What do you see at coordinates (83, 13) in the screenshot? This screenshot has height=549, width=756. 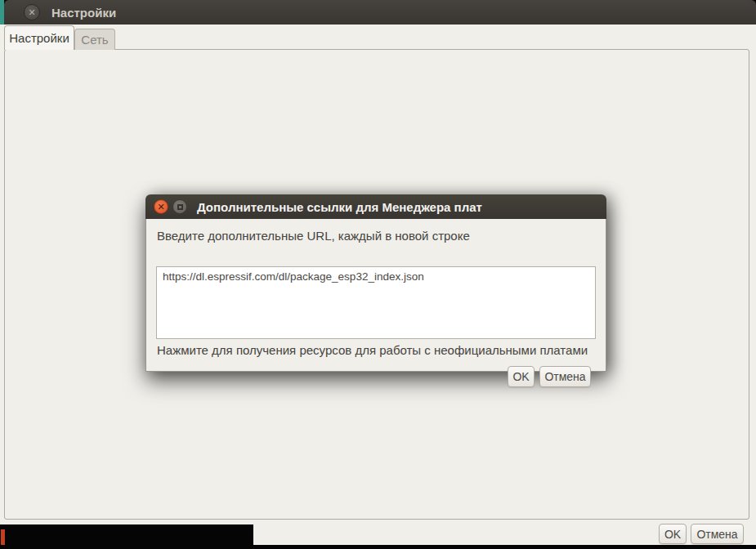 I see `window-title: Настройки` at bounding box center [83, 13].